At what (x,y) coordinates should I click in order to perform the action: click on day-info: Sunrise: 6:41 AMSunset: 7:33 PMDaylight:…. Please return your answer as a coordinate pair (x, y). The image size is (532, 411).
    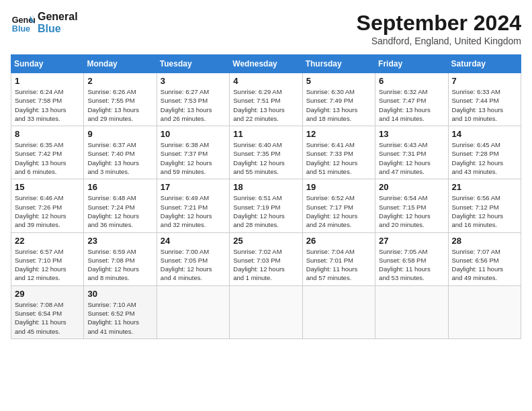
    Looking at the image, I should click on (339, 158).